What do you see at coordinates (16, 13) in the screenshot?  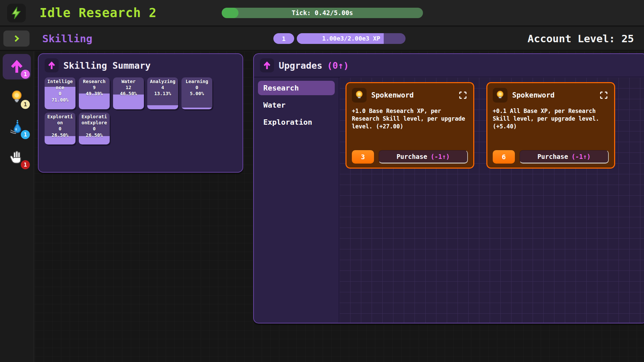 I see `lightning-bolt-icon` at bounding box center [16, 13].